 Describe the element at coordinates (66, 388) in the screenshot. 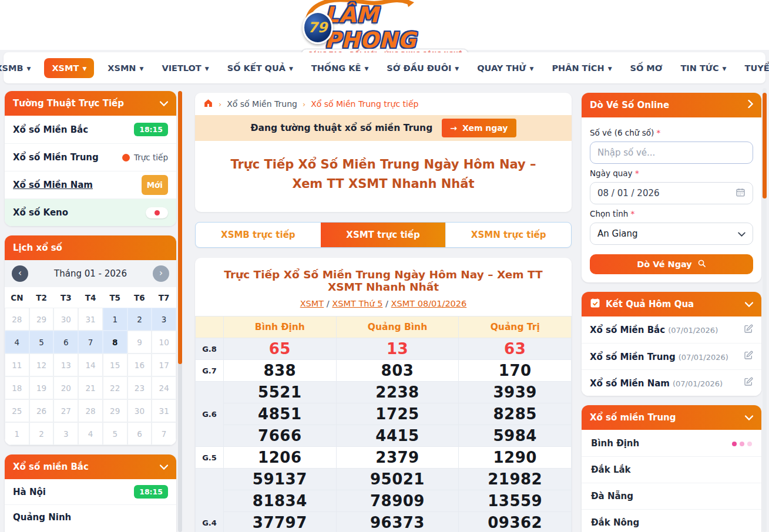

I see `calendar-day: 20` at that location.